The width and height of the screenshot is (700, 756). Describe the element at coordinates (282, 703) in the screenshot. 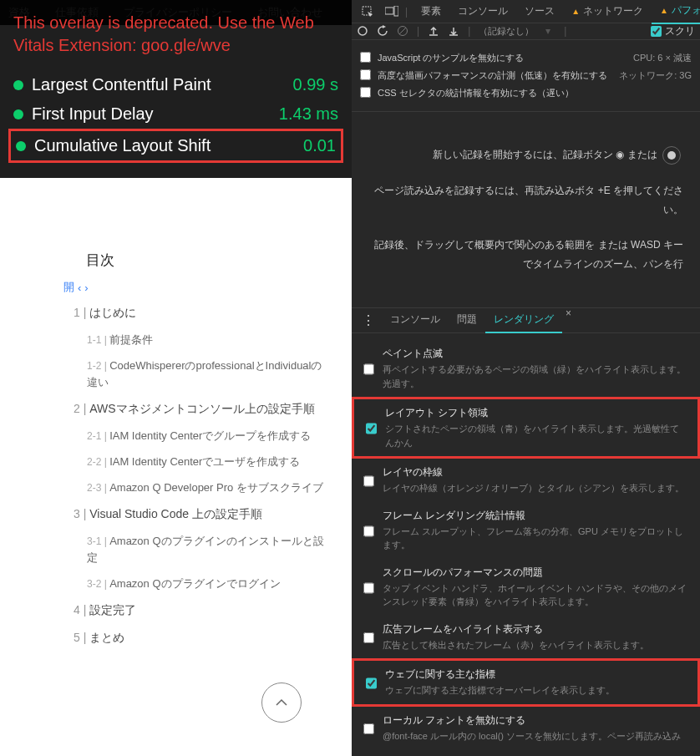

I see `scroll-to-top-button` at that location.